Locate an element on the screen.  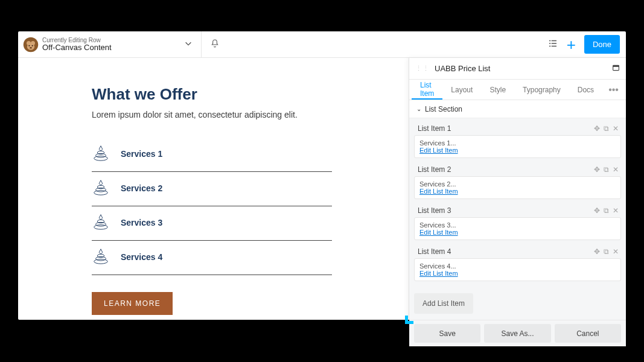
window-icon is located at coordinates (616, 69).